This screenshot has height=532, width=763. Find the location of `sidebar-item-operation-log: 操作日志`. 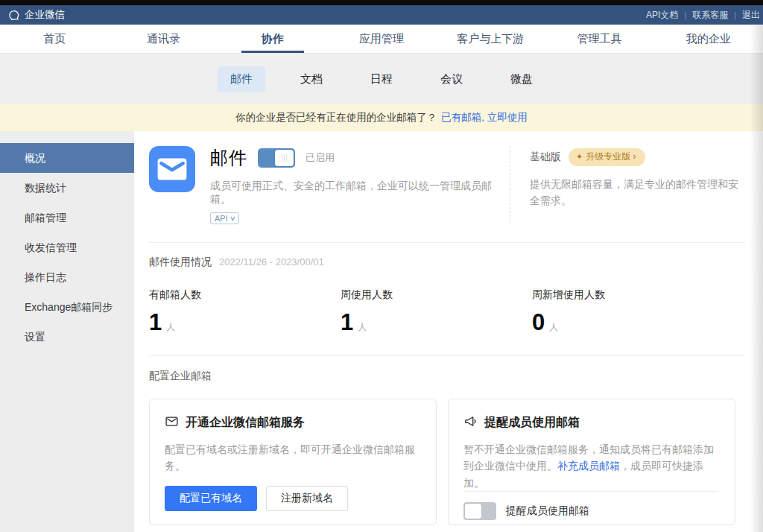

sidebar-item-operation-log: 操作日志 is located at coordinates (67, 277).